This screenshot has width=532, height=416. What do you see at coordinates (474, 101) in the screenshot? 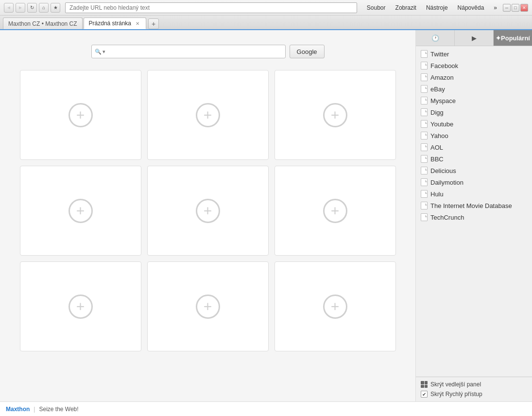
I see `popular-site-item: Myspace` at bounding box center [474, 101].